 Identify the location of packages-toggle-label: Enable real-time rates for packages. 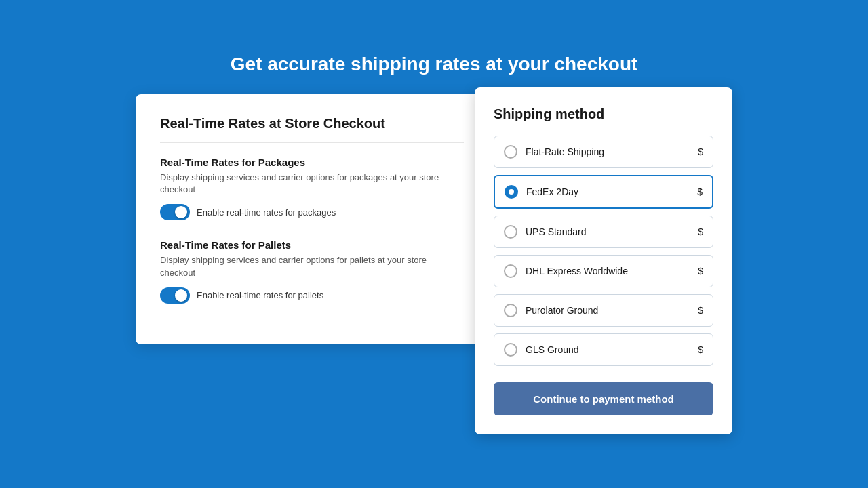
(266, 213).